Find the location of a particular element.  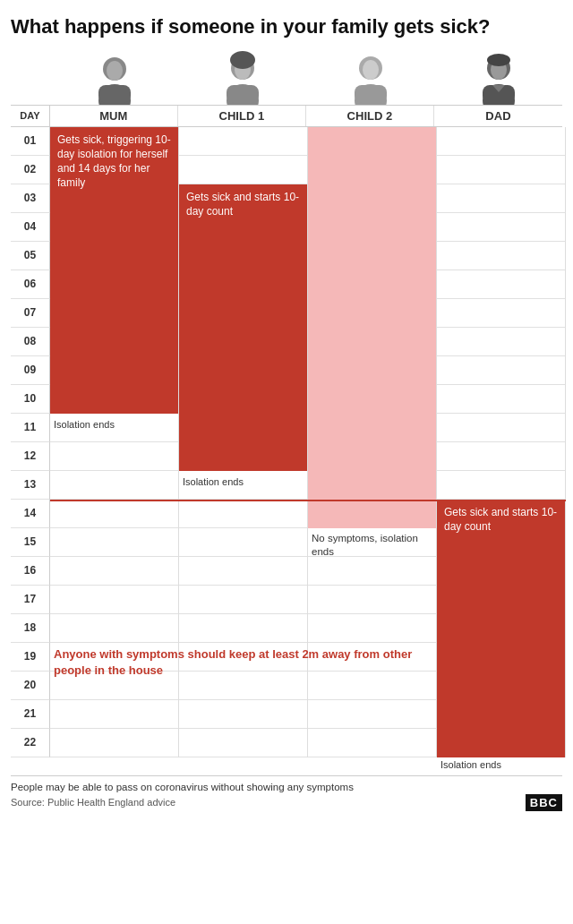

col-header-child2: CHILD 2 is located at coordinates (371, 116).